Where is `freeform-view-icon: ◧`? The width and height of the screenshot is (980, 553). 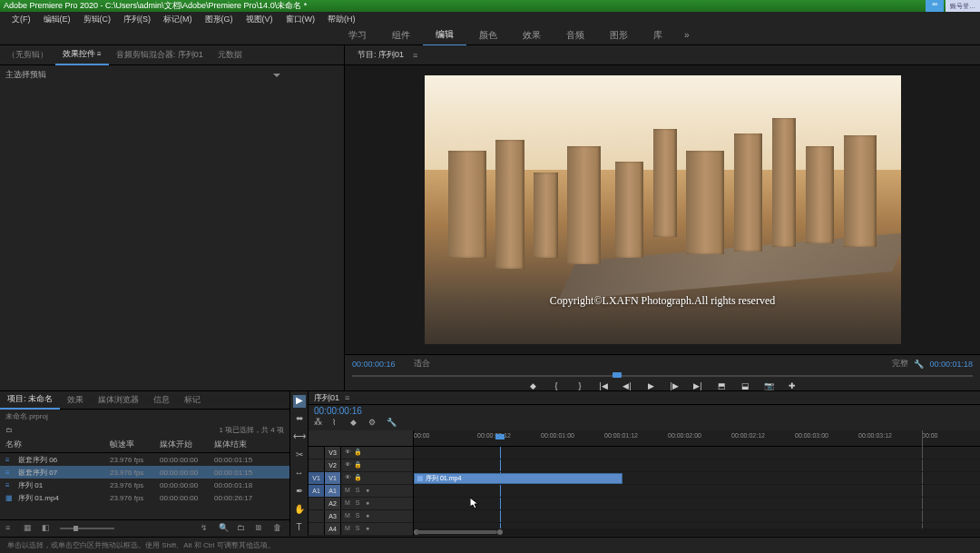
freeform-view-icon: ◧ is located at coordinates (47, 528).